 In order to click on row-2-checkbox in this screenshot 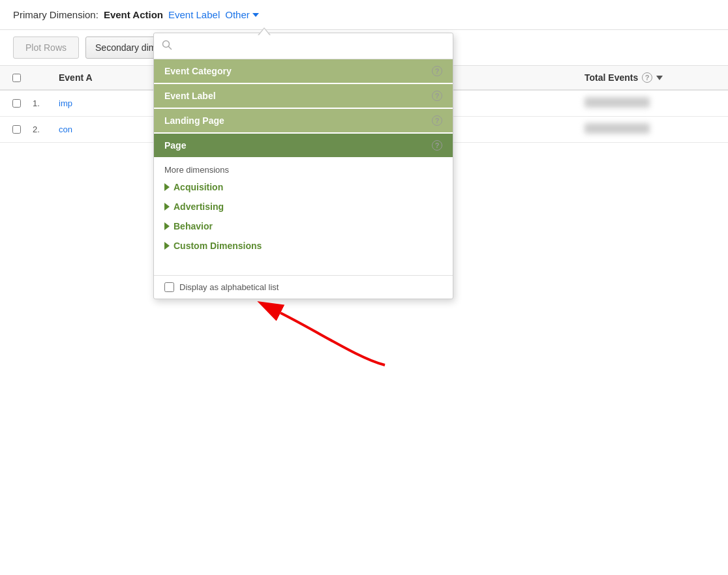, I will do `click(17, 129)`.